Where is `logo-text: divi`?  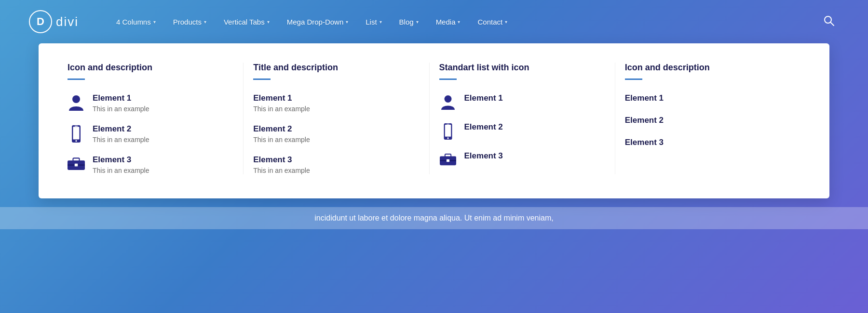 logo-text: divi is located at coordinates (68, 22).